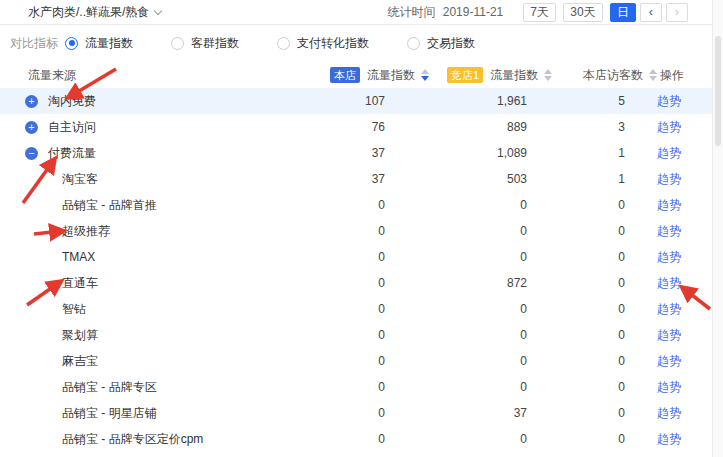 This screenshot has width=723, height=457. I want to click on next-day-button: ›, so click(677, 12).